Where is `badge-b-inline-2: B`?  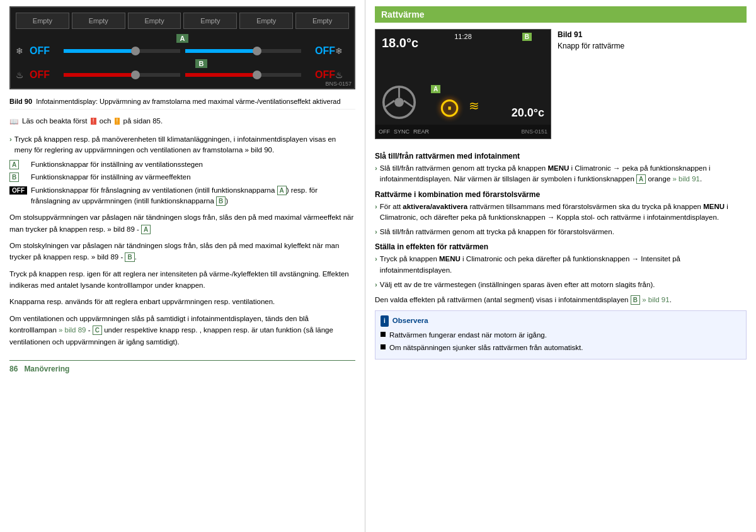 badge-b-inline-2: B is located at coordinates (130, 257).